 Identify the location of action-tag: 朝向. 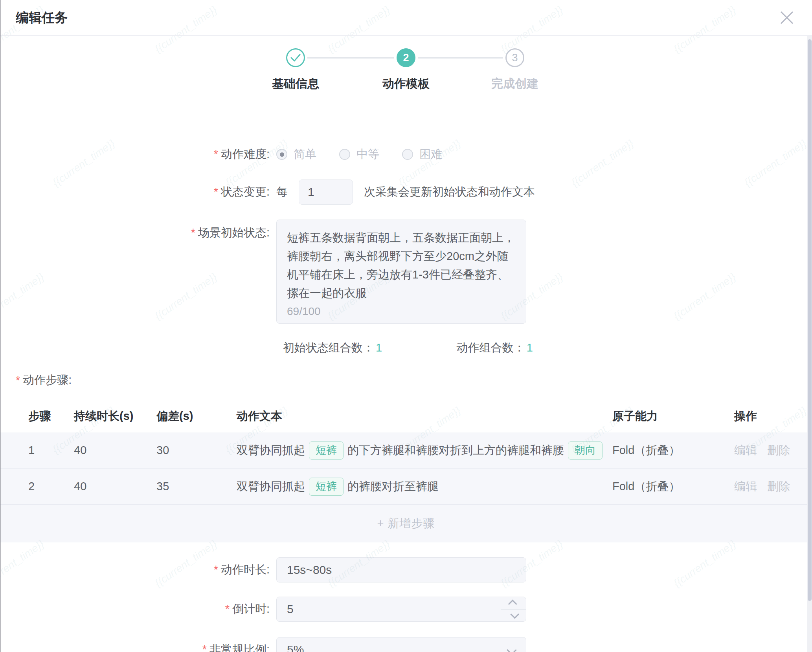
(585, 451).